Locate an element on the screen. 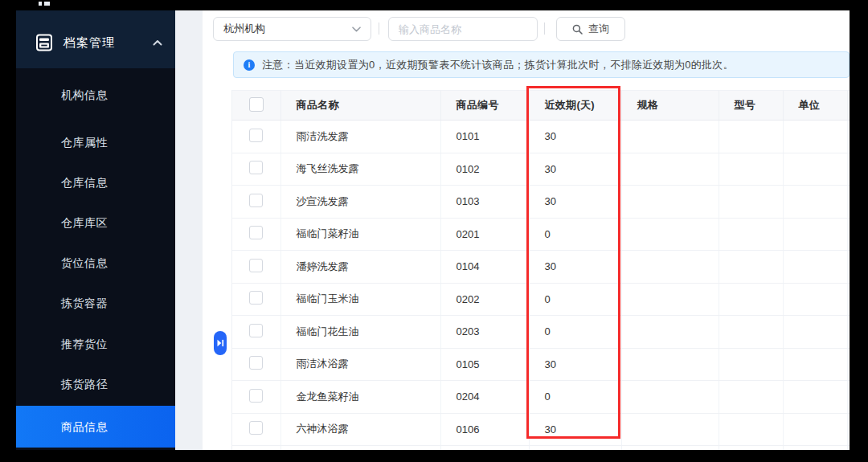 The width and height of the screenshot is (868, 462). column-header: 单位 is located at coordinates (815, 106).